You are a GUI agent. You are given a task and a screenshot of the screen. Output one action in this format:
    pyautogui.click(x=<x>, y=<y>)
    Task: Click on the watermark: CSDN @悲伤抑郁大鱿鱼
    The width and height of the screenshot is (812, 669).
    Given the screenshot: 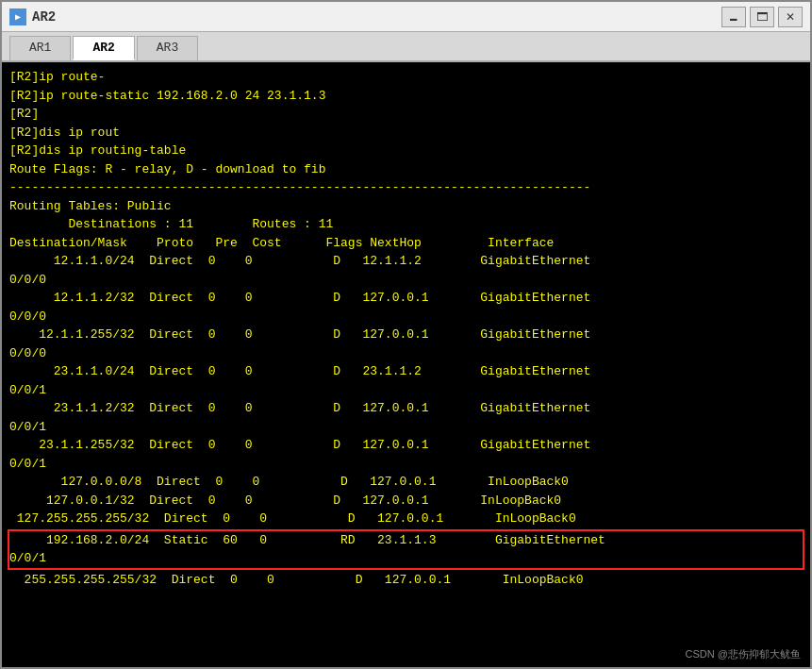 What is the action you would take?
    pyautogui.click(x=743, y=655)
    